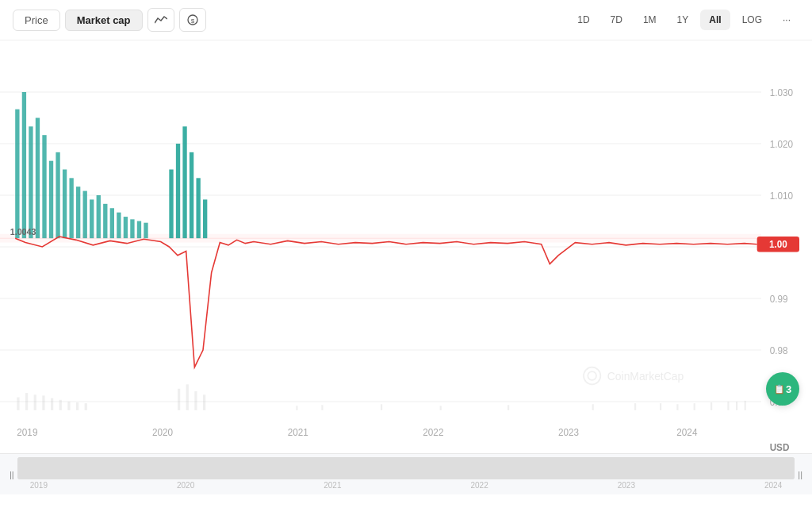 The image size is (812, 527). I want to click on svg-text: 2020, so click(163, 433).